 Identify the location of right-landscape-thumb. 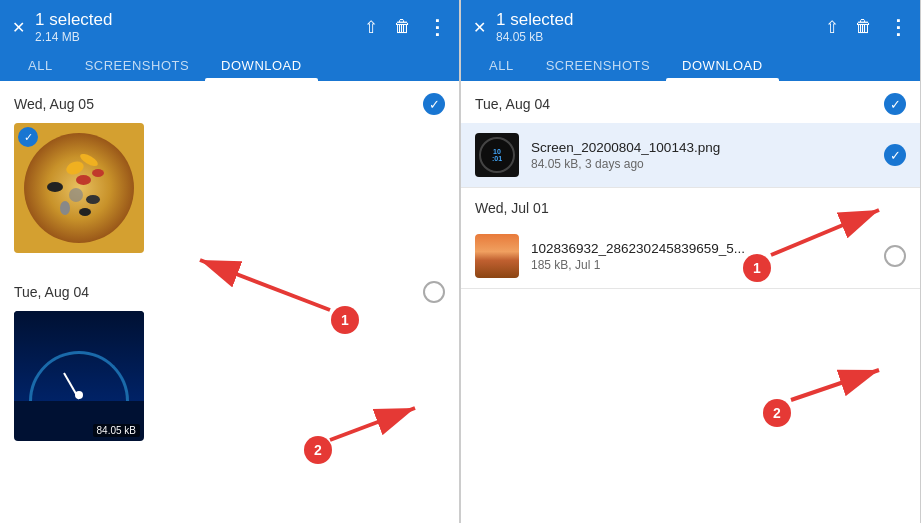
(497, 256).